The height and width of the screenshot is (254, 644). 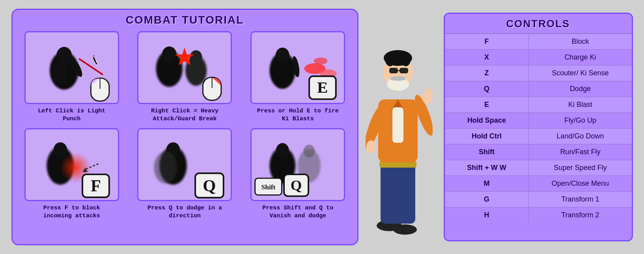 What do you see at coordinates (487, 168) in the screenshot?
I see `control-key: Shift + W W` at bounding box center [487, 168].